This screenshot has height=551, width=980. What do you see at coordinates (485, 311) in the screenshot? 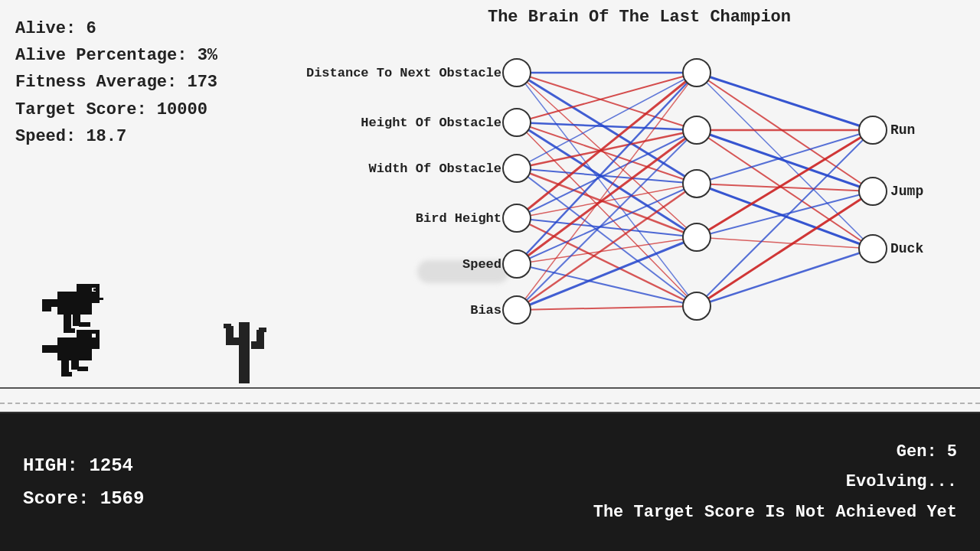
I see `svg-text: Bias` at bounding box center [485, 311].